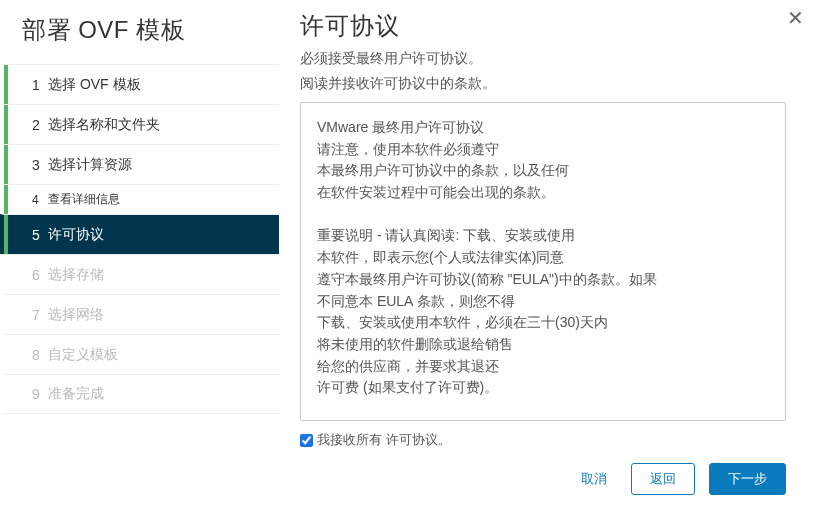 This screenshot has width=816, height=509. Describe the element at coordinates (543, 26) in the screenshot. I see `page-heading: 许可协议` at that location.